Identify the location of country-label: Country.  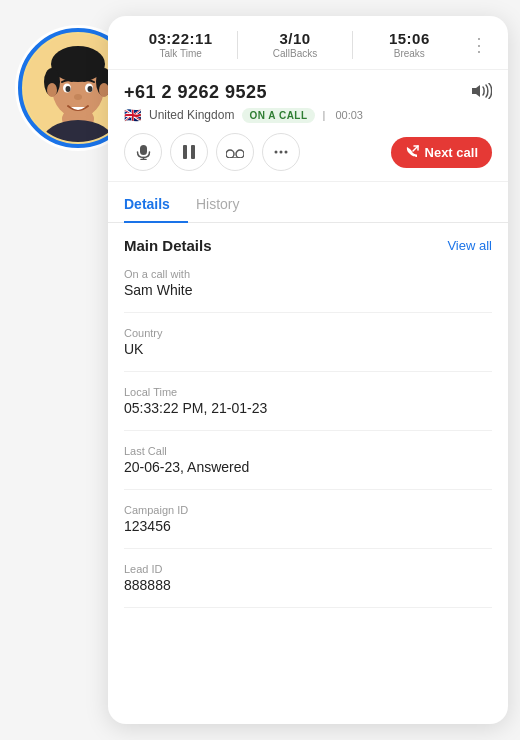
(308, 333).